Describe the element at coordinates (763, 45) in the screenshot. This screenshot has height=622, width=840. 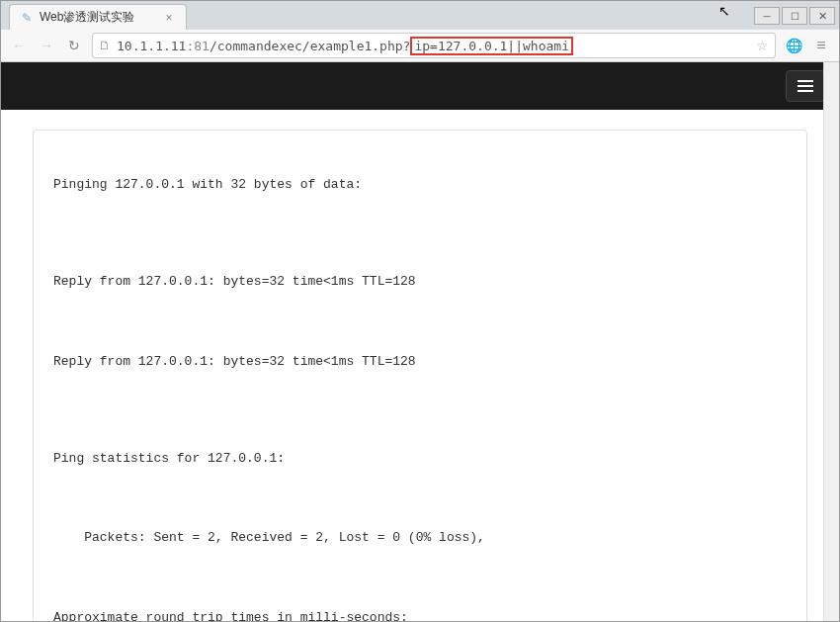
I see `bookmark-star-icon: ☆` at that location.